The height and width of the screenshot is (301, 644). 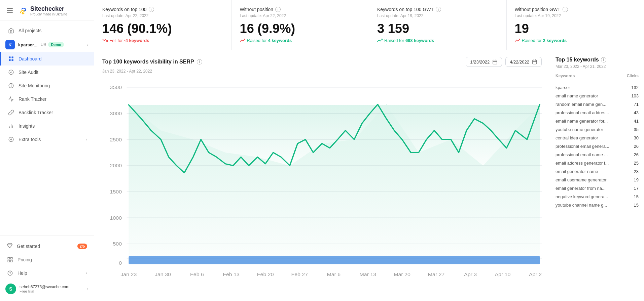 What do you see at coordinates (151, 9) in the screenshot?
I see `info-icon-1: i` at bounding box center [151, 9].